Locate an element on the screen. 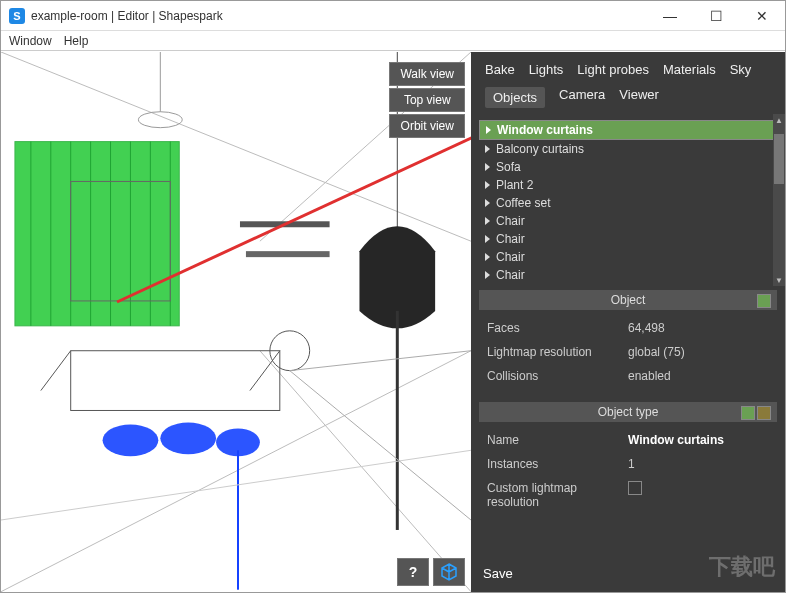 The width and height of the screenshot is (786, 593). object-type-section-title: Object type is located at coordinates (628, 412).